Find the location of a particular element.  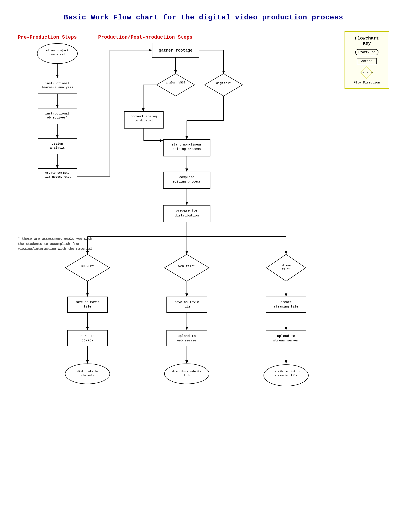

svg-text: streaming file is located at coordinates (286, 376).